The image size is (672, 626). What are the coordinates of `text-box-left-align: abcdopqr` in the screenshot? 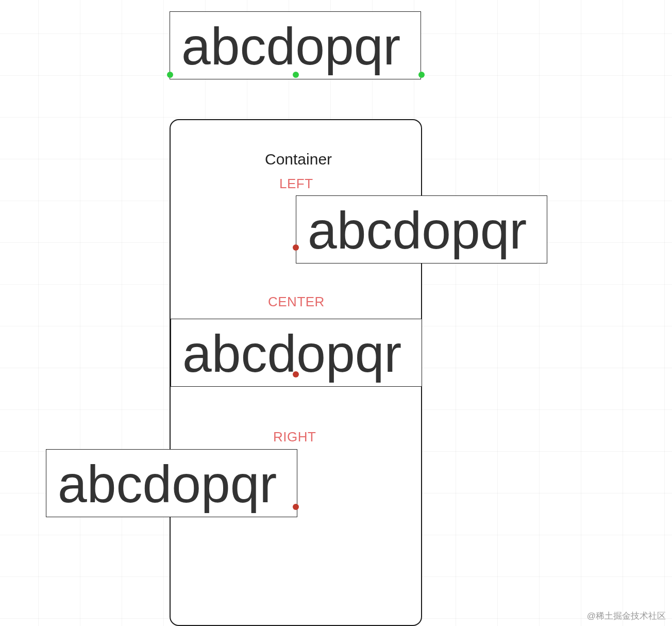 It's located at (422, 229).